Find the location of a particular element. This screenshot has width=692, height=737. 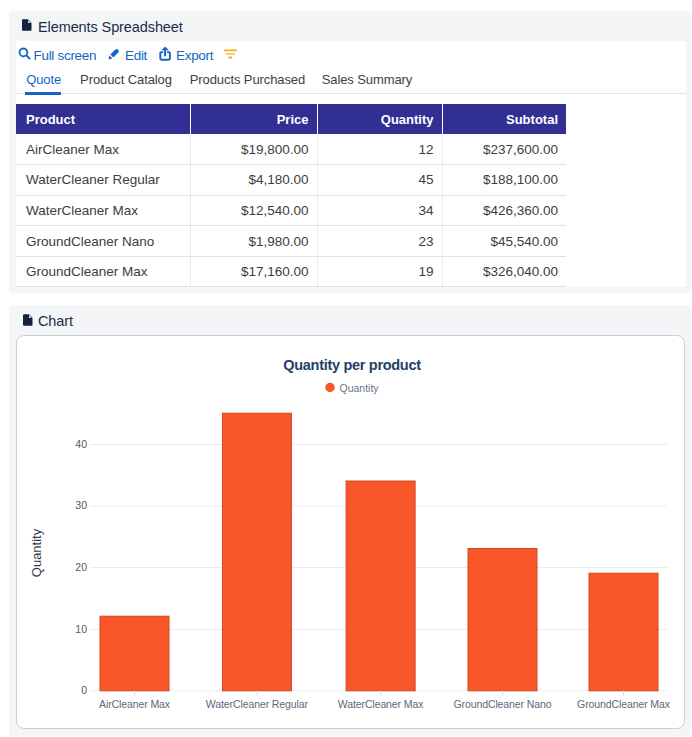

svg-text: 40 is located at coordinates (81, 444).